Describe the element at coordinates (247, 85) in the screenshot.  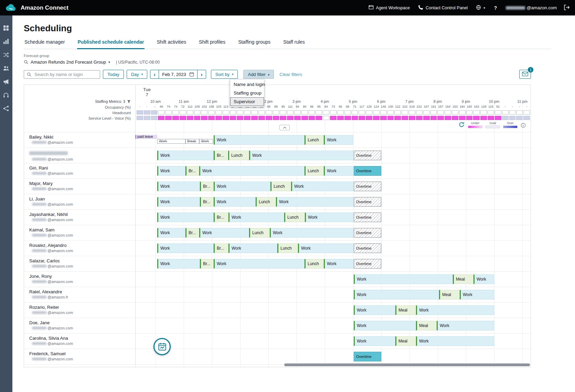
I see `filter-menu-item-name-and-login: Name and login` at that location.